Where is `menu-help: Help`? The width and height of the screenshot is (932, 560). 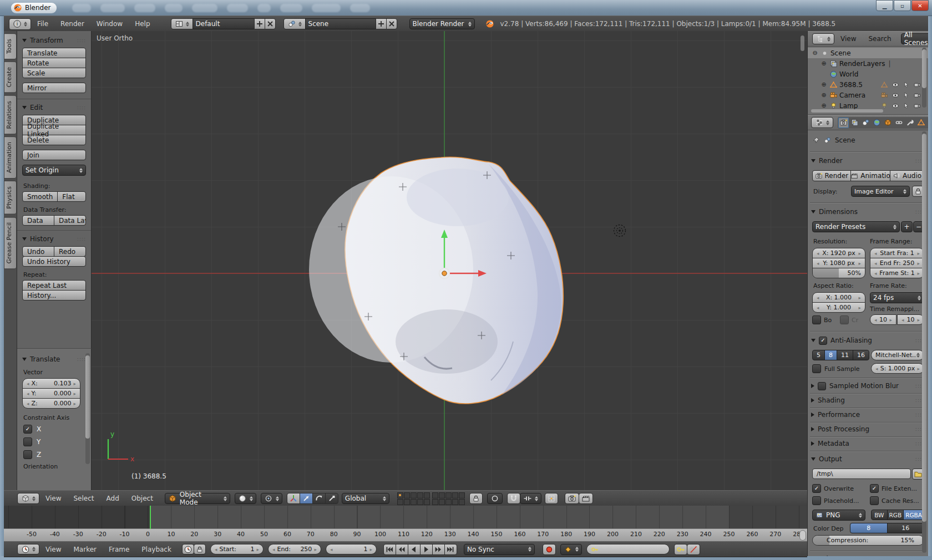
menu-help: Help is located at coordinates (142, 24).